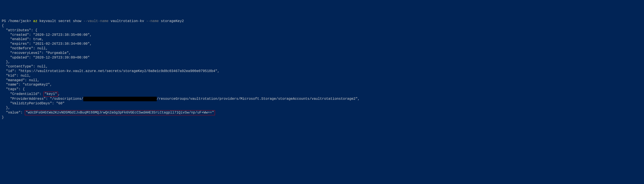 The height and width of the screenshot is (184, 644). What do you see at coordinates (31, 21) in the screenshot?
I see `prompt-sep: >` at bounding box center [31, 21].